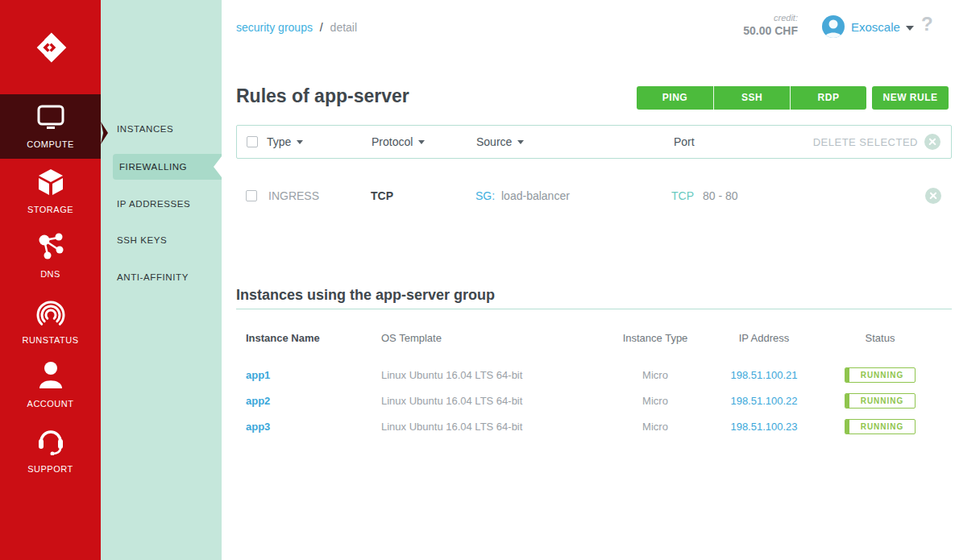 This screenshot has width=955, height=560. What do you see at coordinates (751, 98) in the screenshot?
I see `ssh-button: SSH` at bounding box center [751, 98].